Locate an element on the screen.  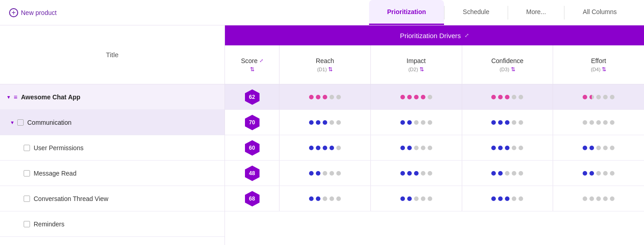
group-row-awesome-chat: ▾ ≡ Awesome Chat App is located at coordinates (112, 97).